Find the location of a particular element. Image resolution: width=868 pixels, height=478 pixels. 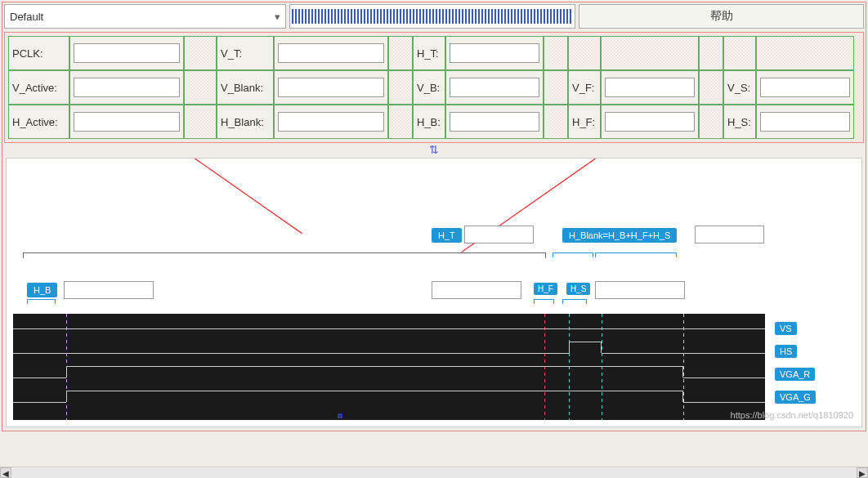

hblank-brace2 is located at coordinates (636, 255).